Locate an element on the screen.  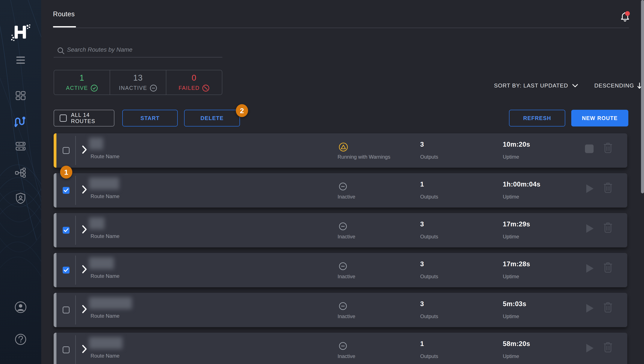
route-status: Running with Warnings is located at coordinates (364, 157).